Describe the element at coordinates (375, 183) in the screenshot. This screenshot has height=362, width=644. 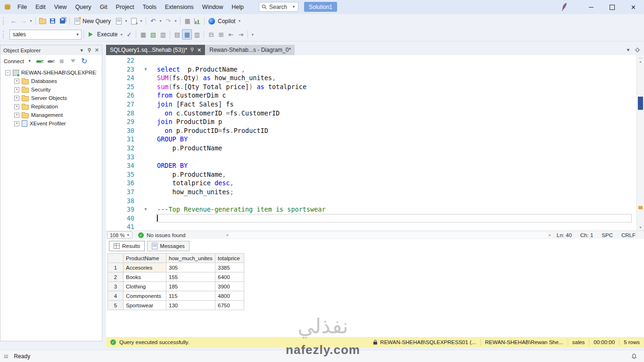
I see `code-line-36: 36 totalprice desc,` at that location.